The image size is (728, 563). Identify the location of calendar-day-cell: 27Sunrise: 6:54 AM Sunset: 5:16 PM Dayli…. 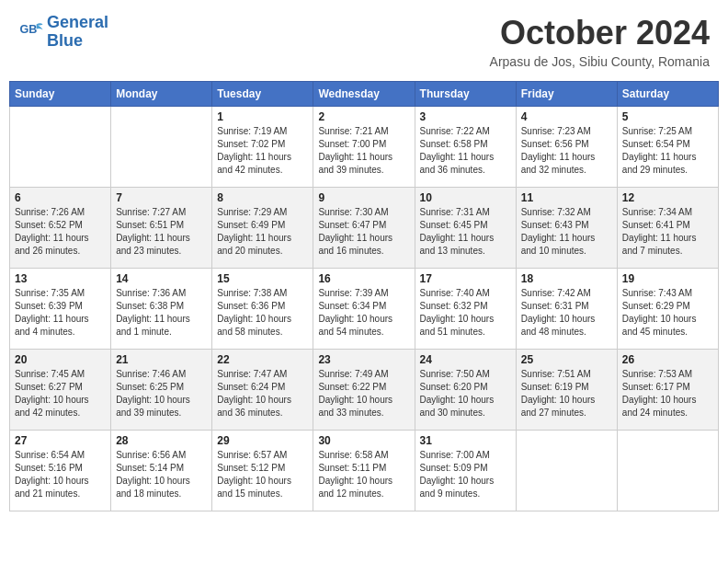
(61, 471).